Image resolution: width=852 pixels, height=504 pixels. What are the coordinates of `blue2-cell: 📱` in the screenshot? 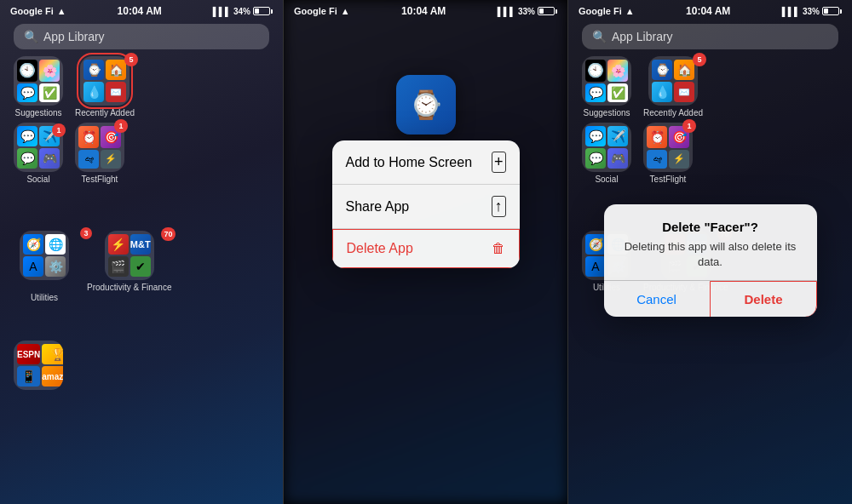 It's located at (29, 376).